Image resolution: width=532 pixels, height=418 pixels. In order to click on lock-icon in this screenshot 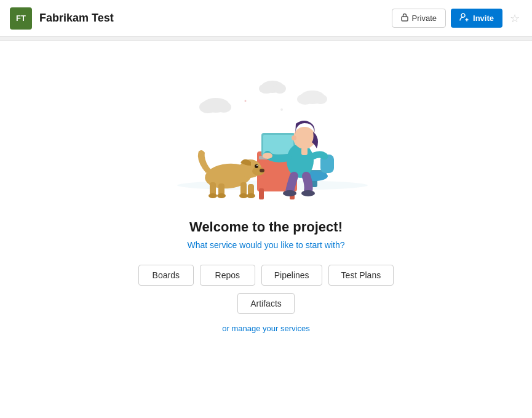, I will do `click(405, 18)`.